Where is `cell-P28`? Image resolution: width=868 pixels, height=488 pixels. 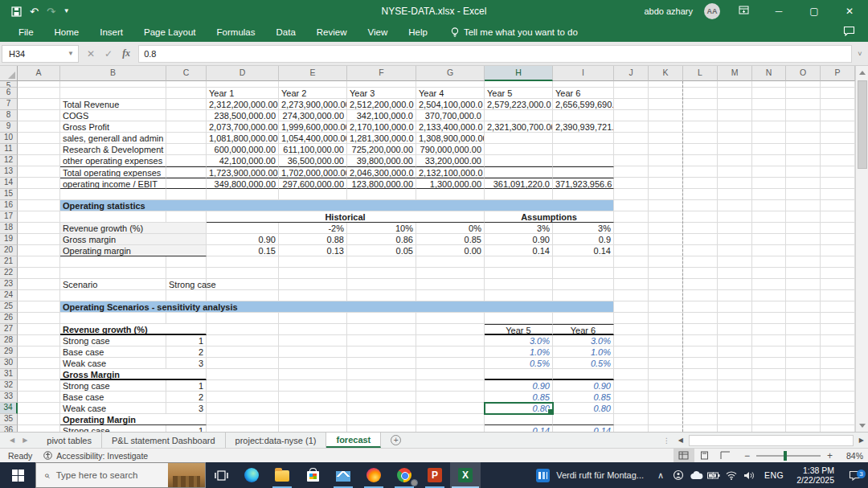 cell-P28 is located at coordinates (837, 341).